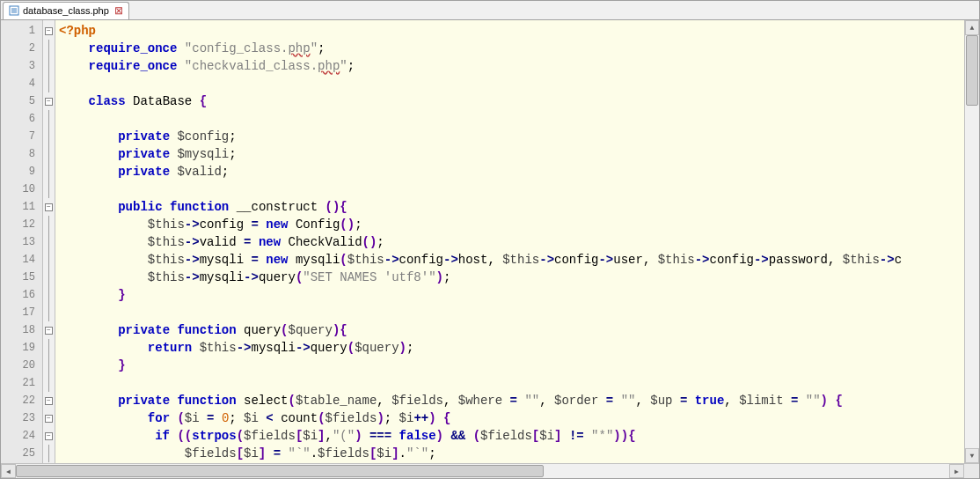 The height and width of the screenshot is (479, 980). I want to click on hscroll-track, so click(482, 471).